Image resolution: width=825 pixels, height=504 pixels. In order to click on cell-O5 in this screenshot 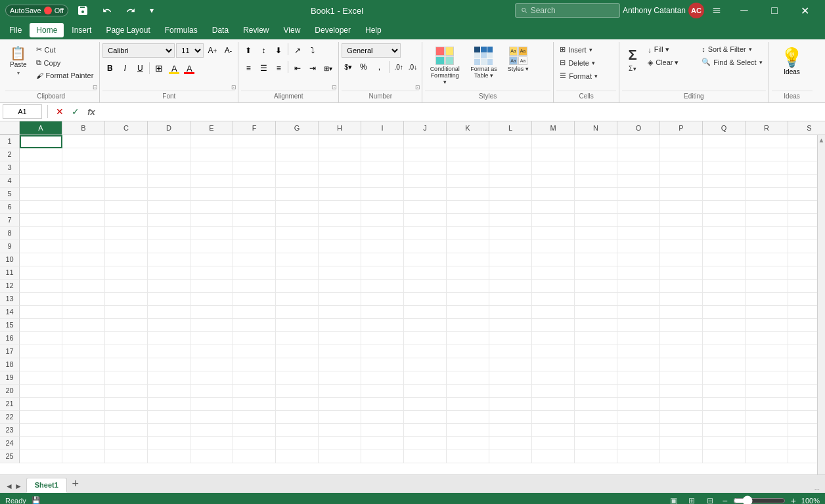, I will do `click(638, 194)`.